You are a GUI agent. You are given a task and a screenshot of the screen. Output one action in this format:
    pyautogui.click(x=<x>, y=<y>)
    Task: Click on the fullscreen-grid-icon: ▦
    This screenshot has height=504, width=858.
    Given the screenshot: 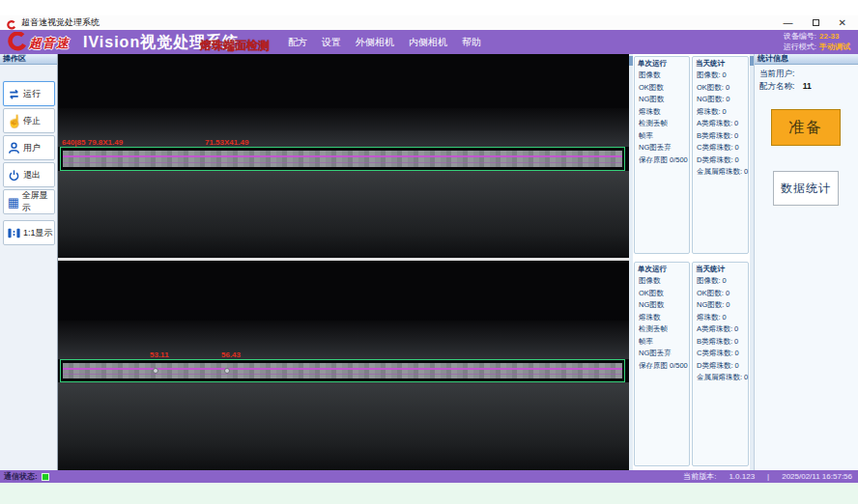 What is the action you would take?
    pyautogui.click(x=14, y=203)
    